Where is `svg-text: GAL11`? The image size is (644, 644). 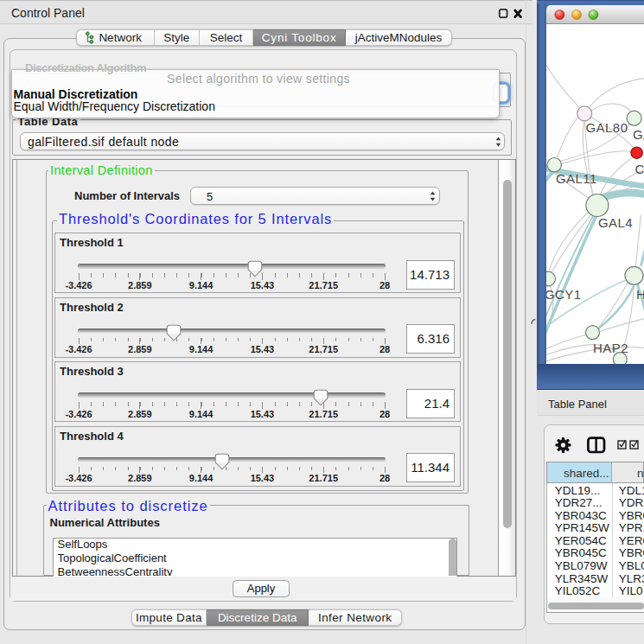 svg-text: GAL11 is located at coordinates (576, 178).